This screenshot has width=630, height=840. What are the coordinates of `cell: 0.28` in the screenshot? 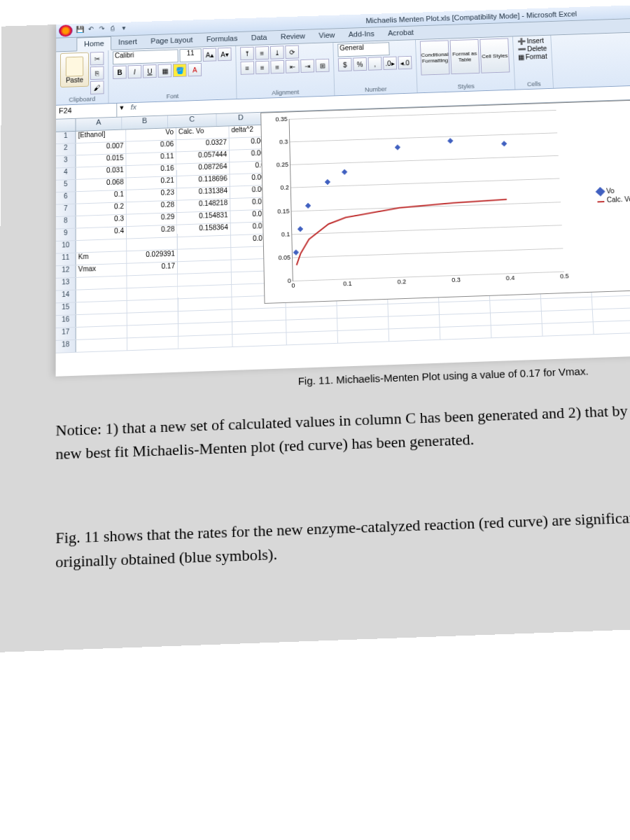 It's located at (153, 232).